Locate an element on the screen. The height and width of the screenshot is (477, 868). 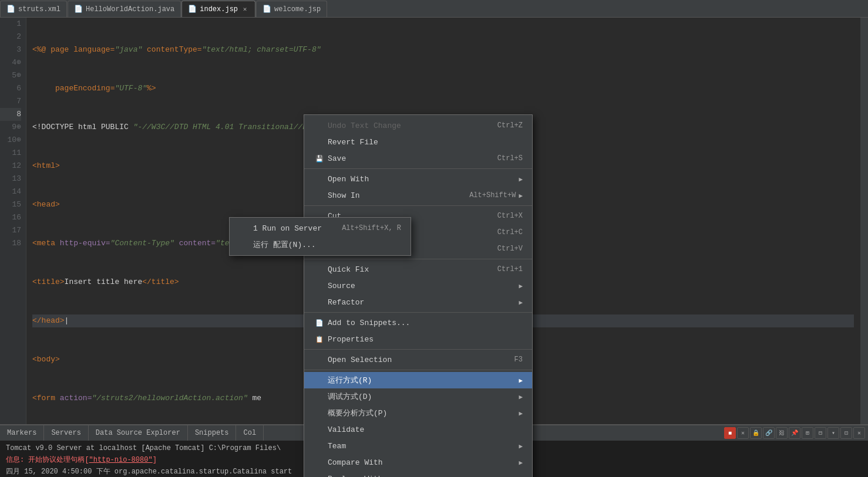
menu-item-open-with: Open With ▶ is located at coordinates (418, 179).